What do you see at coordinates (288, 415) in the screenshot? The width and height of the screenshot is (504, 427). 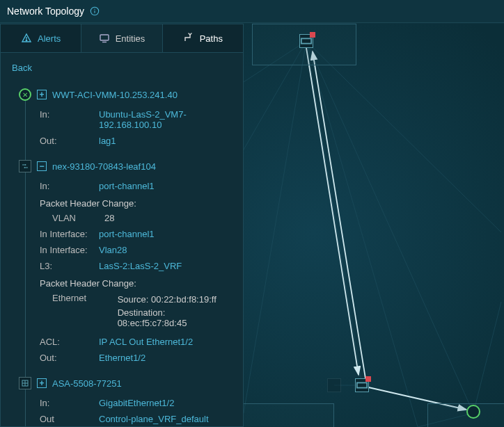 I see `topology-region-bl` at bounding box center [288, 415].